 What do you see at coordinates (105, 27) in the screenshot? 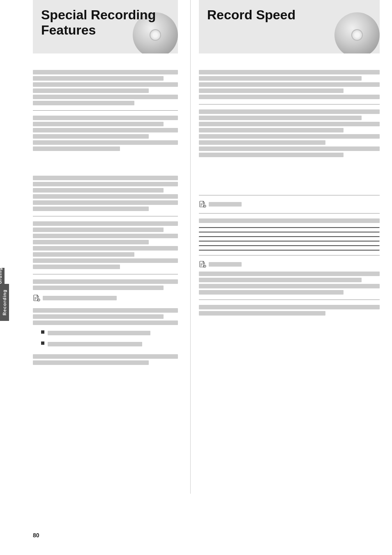
I see `left-header-box: Special RecordingFeatures` at bounding box center [105, 27].